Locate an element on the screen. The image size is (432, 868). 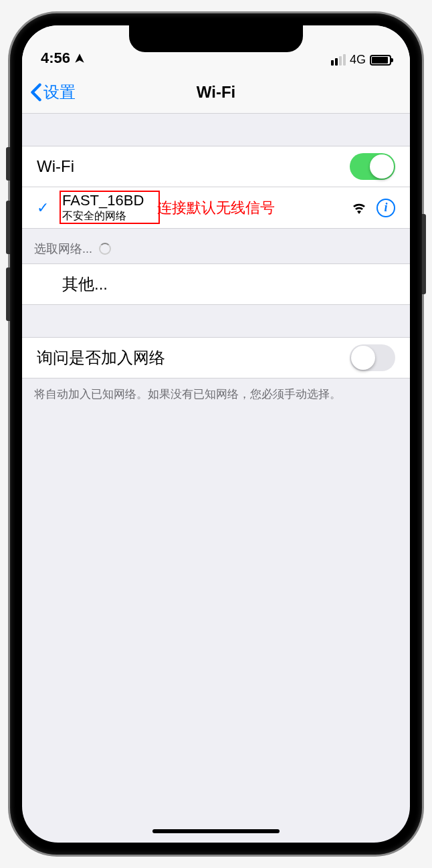
back-button: 设置 is located at coordinates (53, 92).